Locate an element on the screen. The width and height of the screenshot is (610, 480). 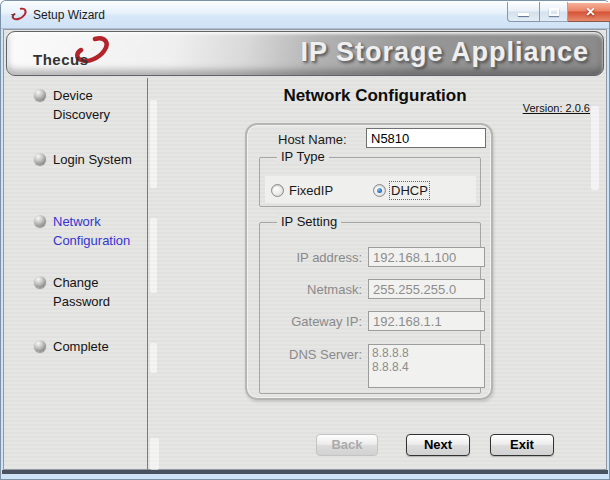
radio-selected-icon is located at coordinates (380, 190).